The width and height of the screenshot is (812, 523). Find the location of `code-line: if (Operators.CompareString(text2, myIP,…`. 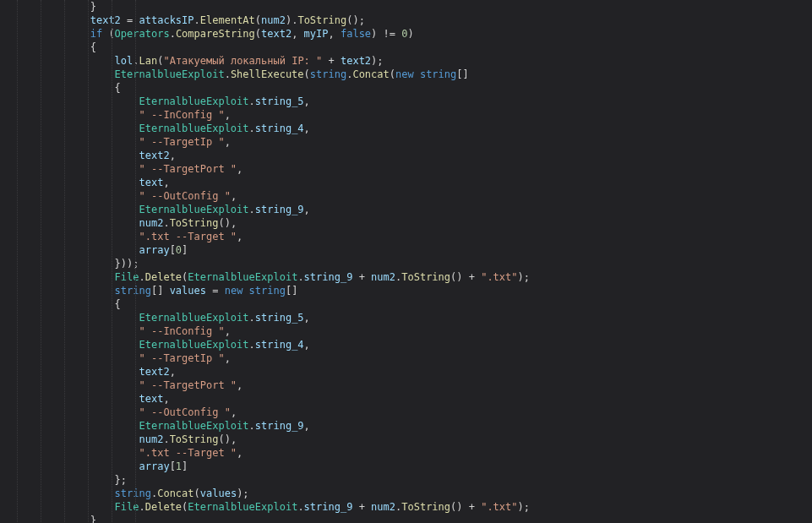

code-line: if (Operators.CompareString(text2, myIP,… is located at coordinates (414, 34).